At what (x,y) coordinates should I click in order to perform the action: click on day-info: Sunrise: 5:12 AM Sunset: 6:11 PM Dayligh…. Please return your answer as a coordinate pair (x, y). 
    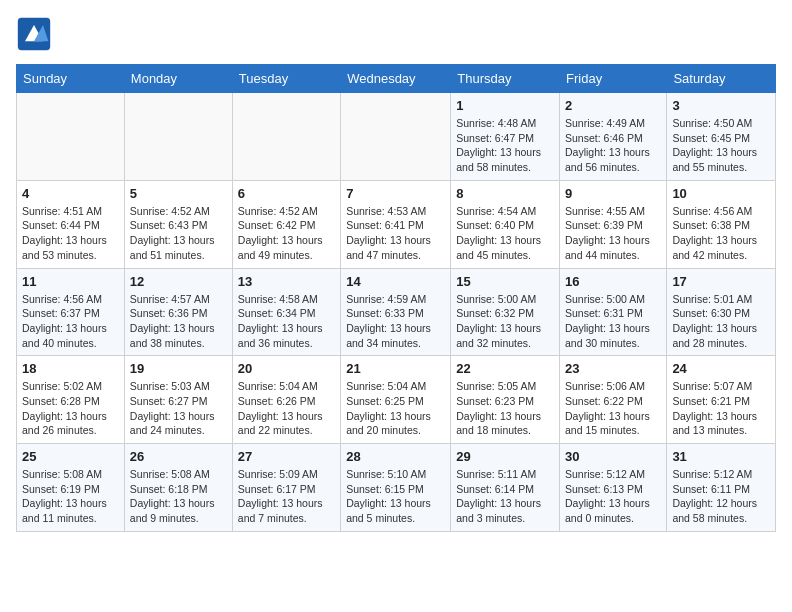
    Looking at the image, I should click on (721, 496).